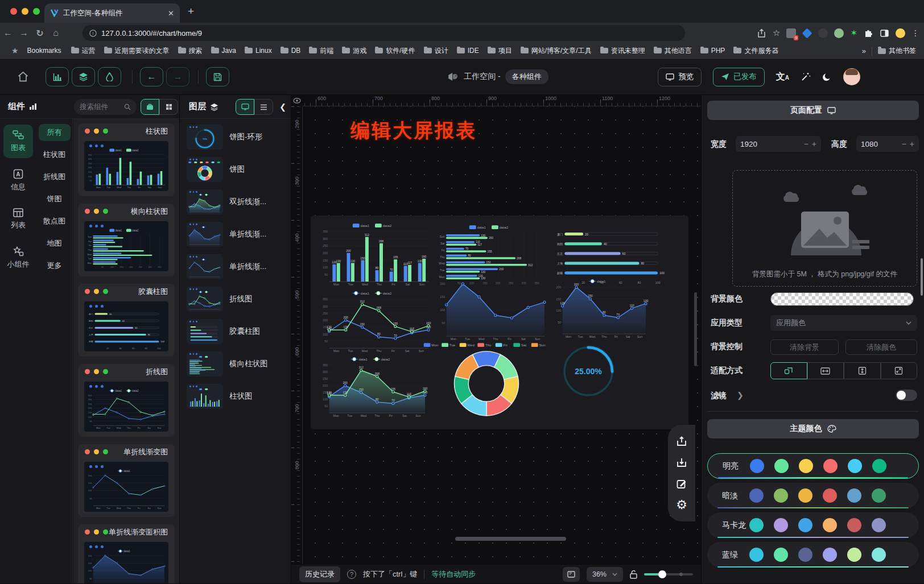 The image size is (924, 584). I want to click on preview-button: 预览, so click(679, 77).